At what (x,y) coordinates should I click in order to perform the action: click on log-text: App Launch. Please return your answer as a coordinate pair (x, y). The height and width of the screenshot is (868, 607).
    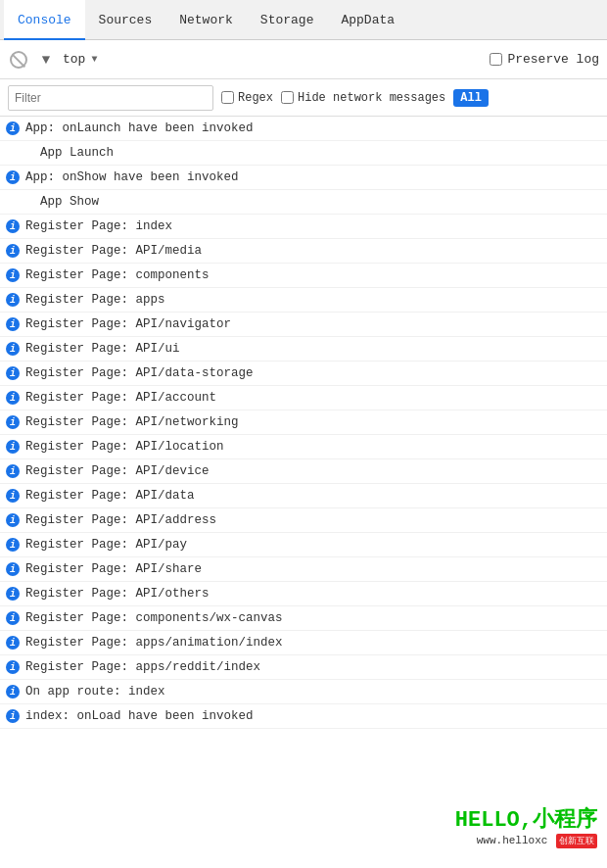
    Looking at the image, I should click on (70, 153).